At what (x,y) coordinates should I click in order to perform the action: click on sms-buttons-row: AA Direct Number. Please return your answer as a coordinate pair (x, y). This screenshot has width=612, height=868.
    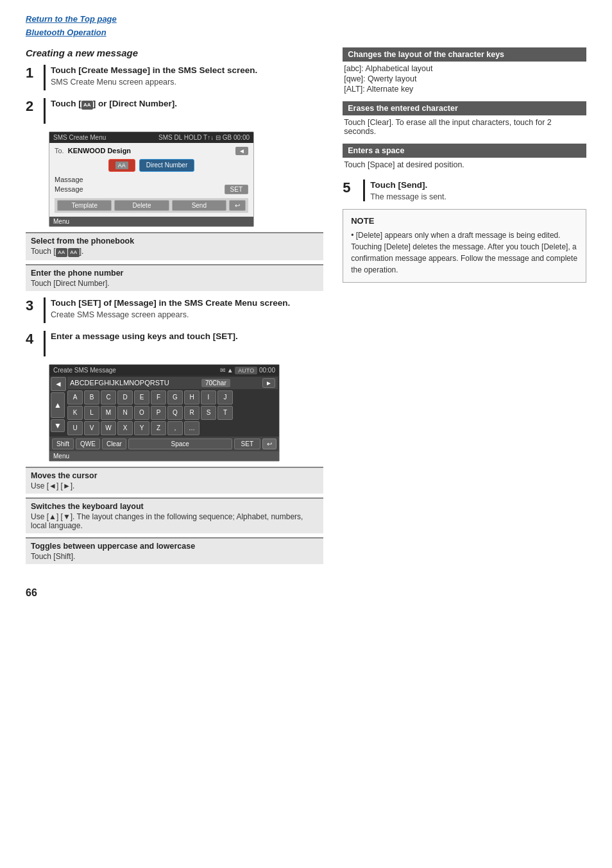
    Looking at the image, I should click on (151, 165).